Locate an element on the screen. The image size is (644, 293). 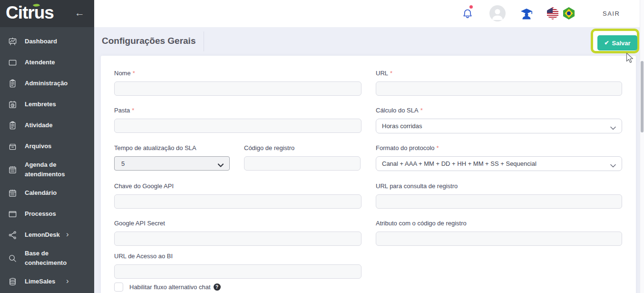
coins-icon is located at coordinates (12, 282).